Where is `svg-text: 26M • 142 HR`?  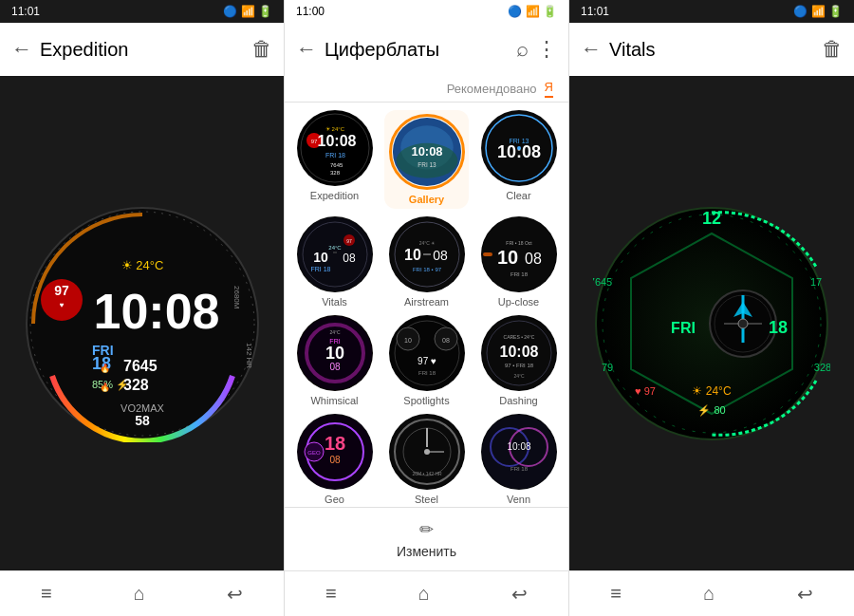 svg-text: 26M • 142 HR is located at coordinates (427, 474).